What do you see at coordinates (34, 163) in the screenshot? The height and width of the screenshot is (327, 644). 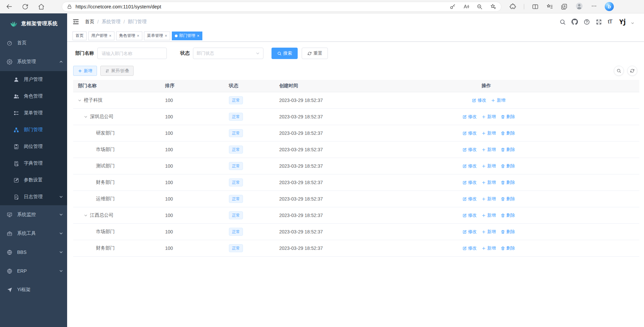 I see `sidebar-item-dict: 字典管理` at bounding box center [34, 163].